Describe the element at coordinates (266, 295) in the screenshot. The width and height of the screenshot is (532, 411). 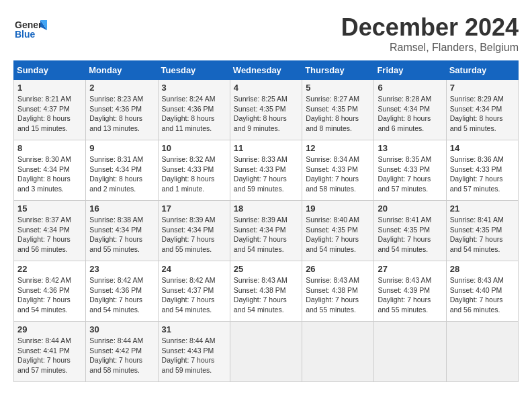
I see `cell-content: Sunrise: 8:43 AM Sunset: 4:38 PM Dayligh…` at that location.